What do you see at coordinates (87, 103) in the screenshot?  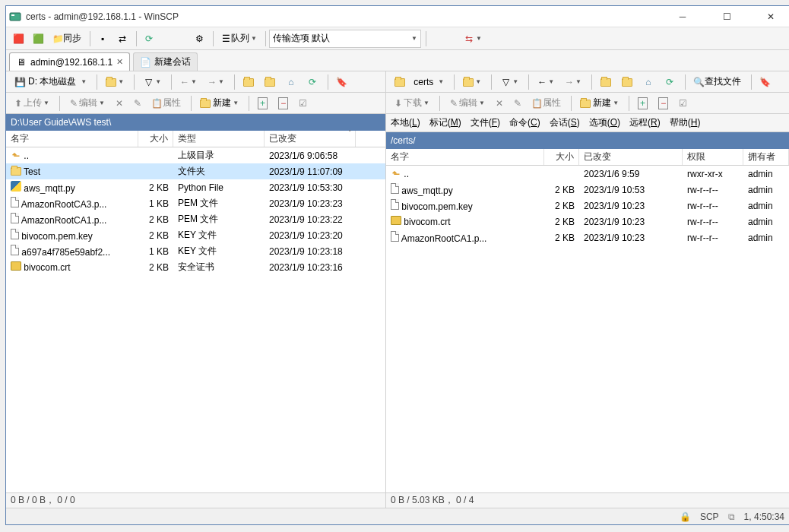 I see `local-edit-button: ✎编辑▼` at bounding box center [87, 103].